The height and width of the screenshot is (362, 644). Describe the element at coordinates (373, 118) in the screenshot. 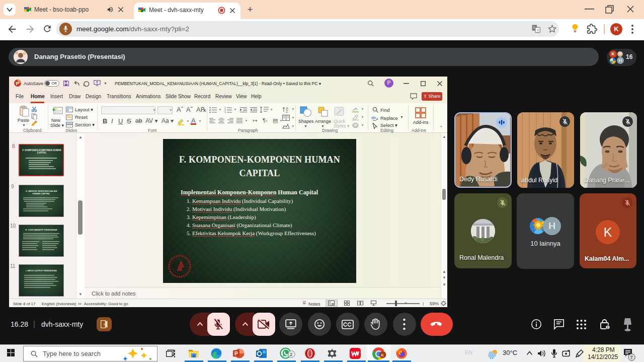

I see `svg-text: ab` at that location.